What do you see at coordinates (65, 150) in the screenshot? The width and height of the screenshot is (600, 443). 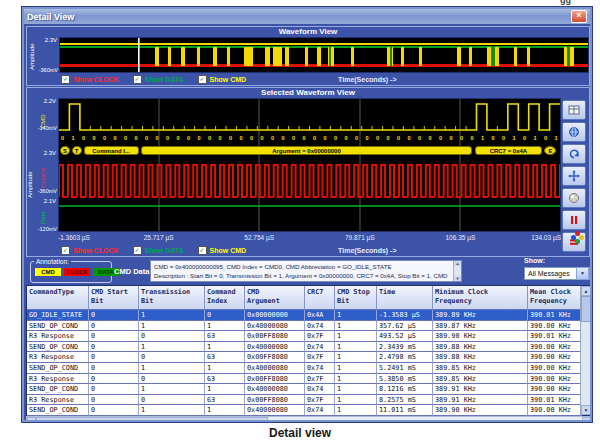 I see `start-bit-bubble: S` at bounding box center [65, 150].